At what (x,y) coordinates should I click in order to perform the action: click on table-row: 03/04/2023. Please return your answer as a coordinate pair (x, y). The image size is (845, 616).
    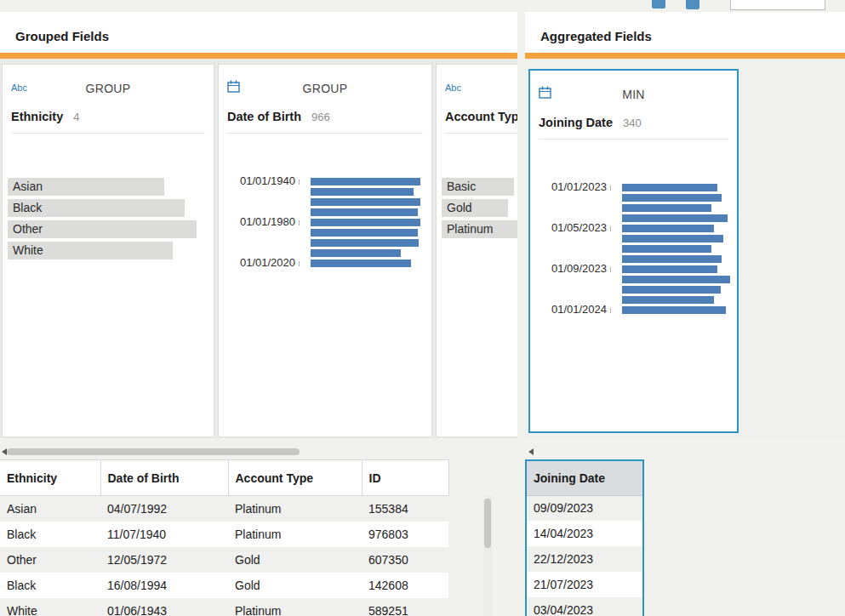
    Looking at the image, I should click on (585, 607).